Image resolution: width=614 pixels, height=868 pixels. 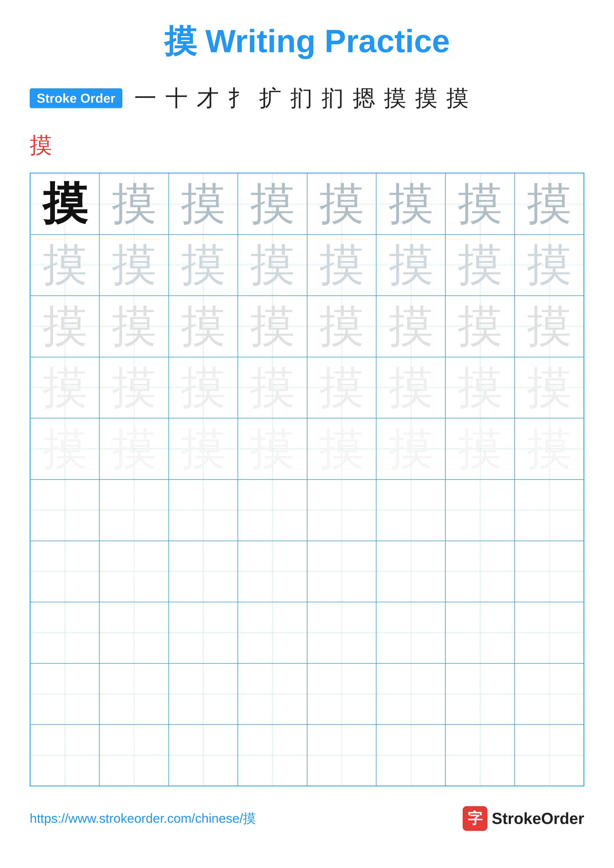 What do you see at coordinates (549, 755) in the screenshot?
I see `grid-cell-r10-c8` at bounding box center [549, 755].